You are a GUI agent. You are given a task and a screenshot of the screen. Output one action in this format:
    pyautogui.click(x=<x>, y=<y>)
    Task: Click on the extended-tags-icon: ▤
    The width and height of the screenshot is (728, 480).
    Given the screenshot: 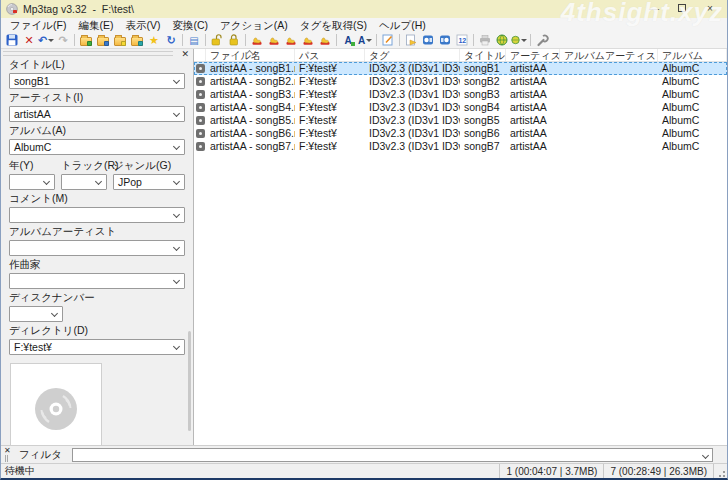 What is the action you would take?
    pyautogui.click(x=194, y=40)
    